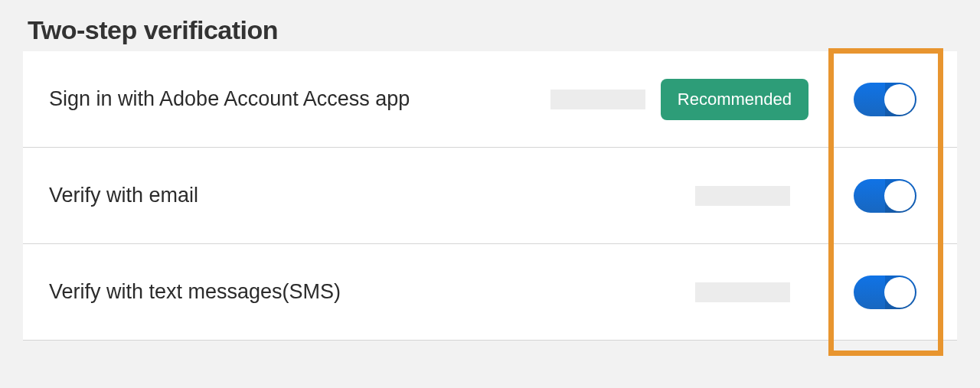 This screenshot has width=980, height=388. I want to click on row-label: Verify with email, so click(256, 196).